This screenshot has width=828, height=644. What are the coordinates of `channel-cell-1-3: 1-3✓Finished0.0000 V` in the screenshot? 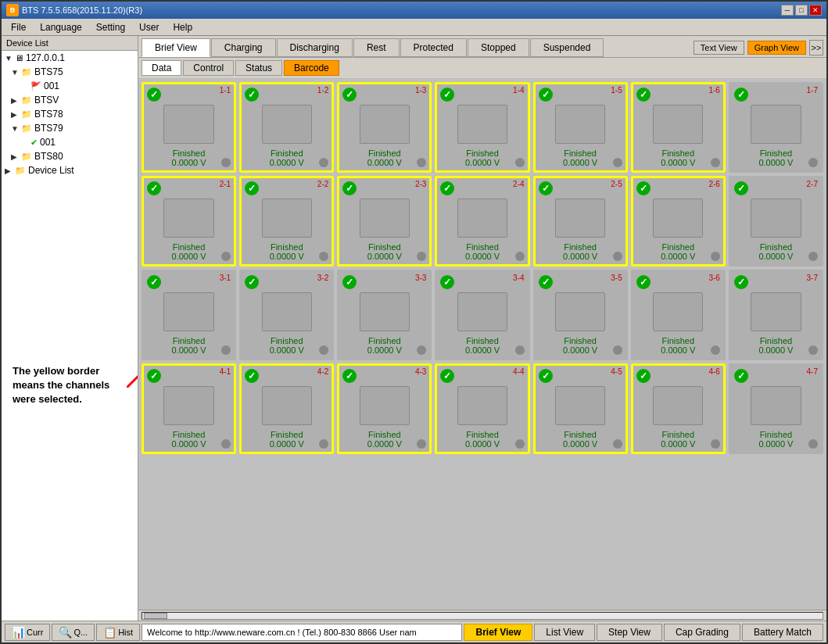 It's located at (385, 127).